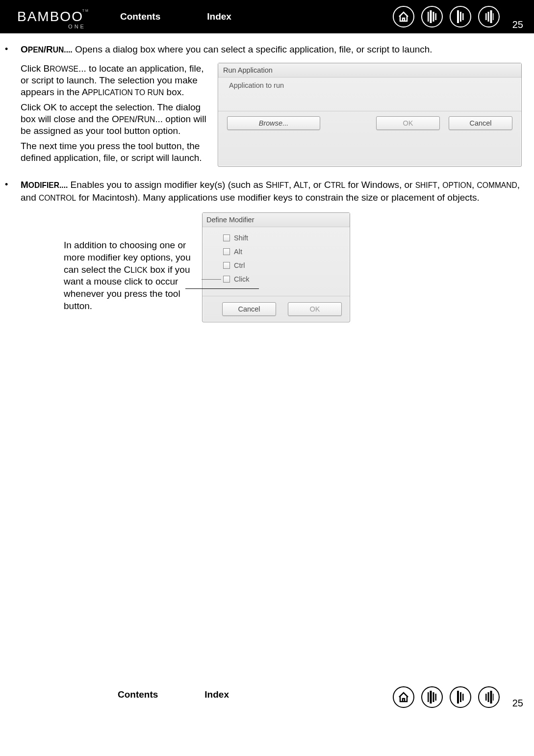  What do you see at coordinates (174, 92) in the screenshot?
I see `p1e: box.` at bounding box center [174, 92].